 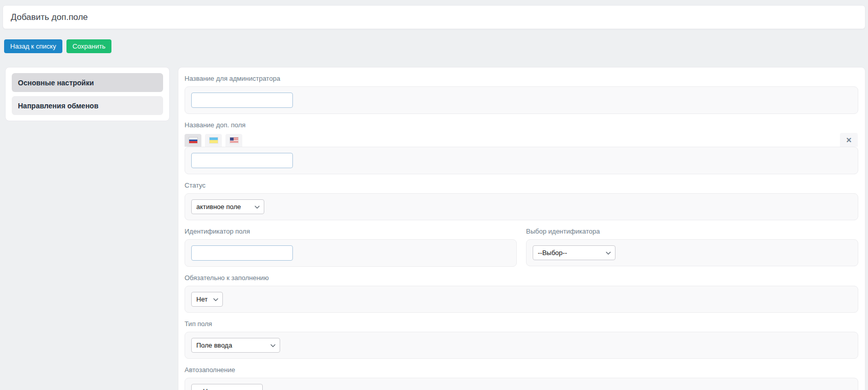 I want to click on required-label: Обязательно к заполнению, so click(x=521, y=278).